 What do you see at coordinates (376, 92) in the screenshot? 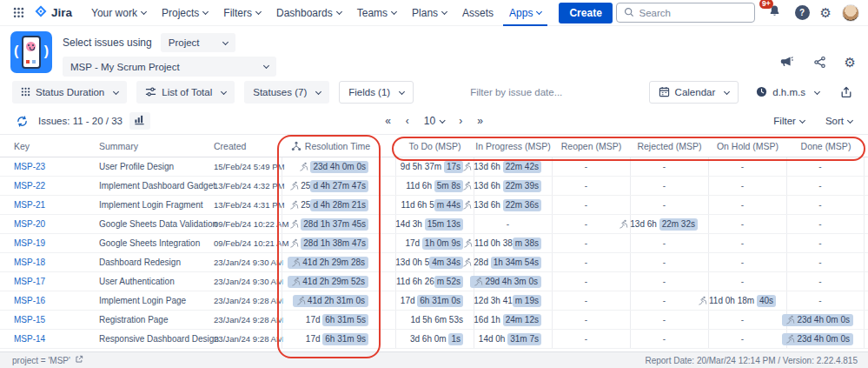
I see `fields-dropdown: Fields (1)` at bounding box center [376, 92].